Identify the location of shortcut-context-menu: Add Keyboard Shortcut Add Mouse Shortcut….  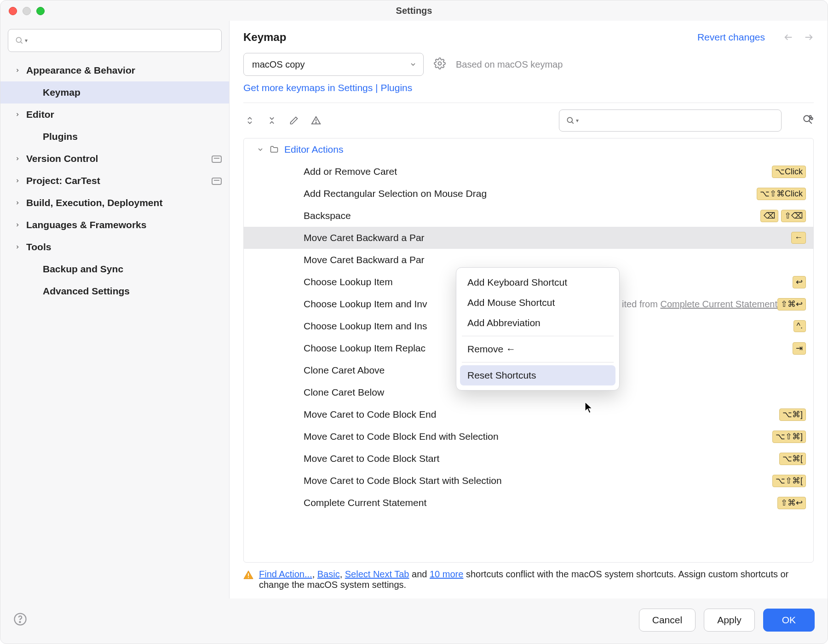
(538, 329).